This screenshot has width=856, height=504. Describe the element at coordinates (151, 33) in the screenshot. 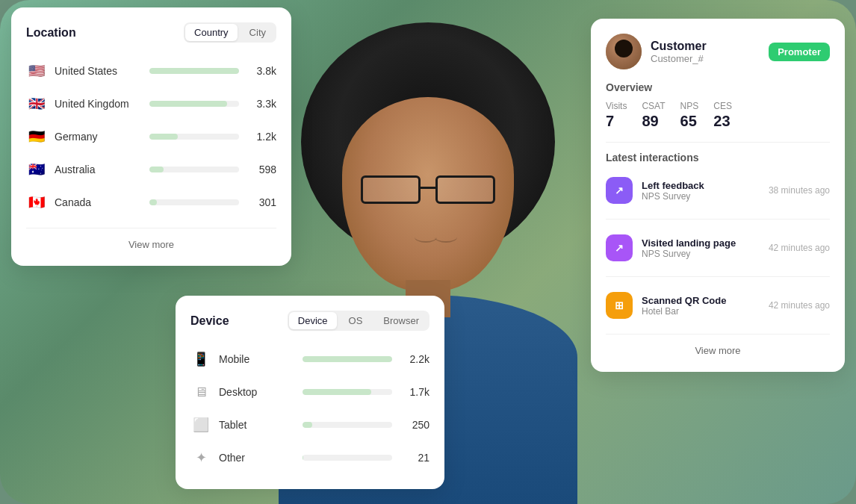

I see `location-card-header: Location Country City` at that location.